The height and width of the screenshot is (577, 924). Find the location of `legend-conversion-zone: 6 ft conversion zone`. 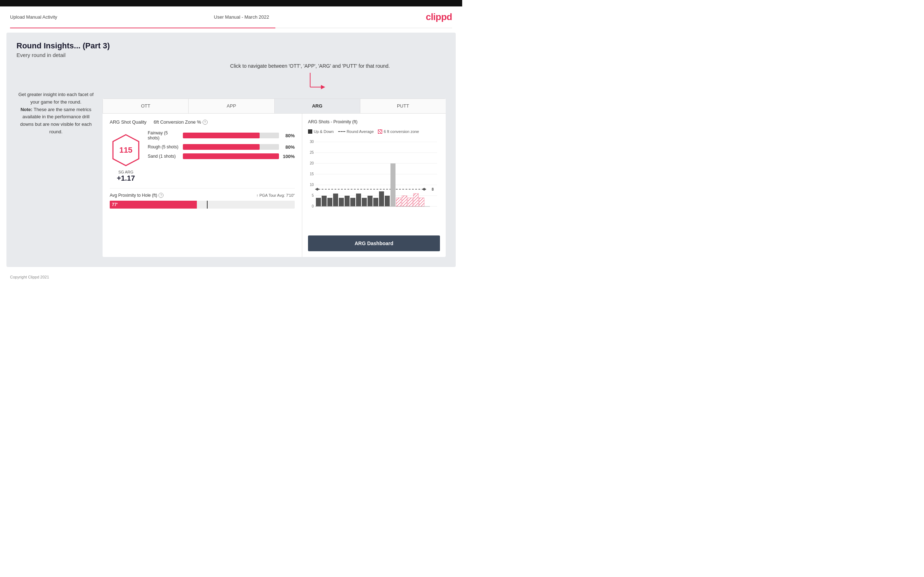

legend-conversion-zone: 6 ft conversion zone is located at coordinates (399, 131).